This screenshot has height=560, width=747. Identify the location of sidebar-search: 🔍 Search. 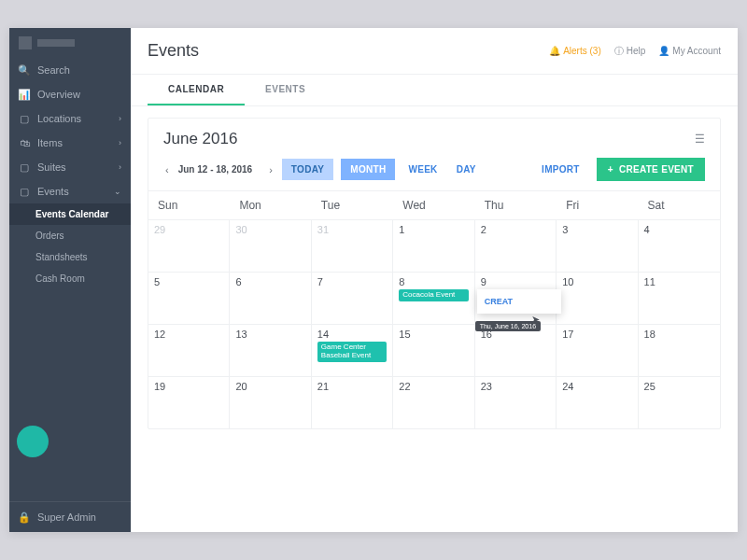
(70, 70).